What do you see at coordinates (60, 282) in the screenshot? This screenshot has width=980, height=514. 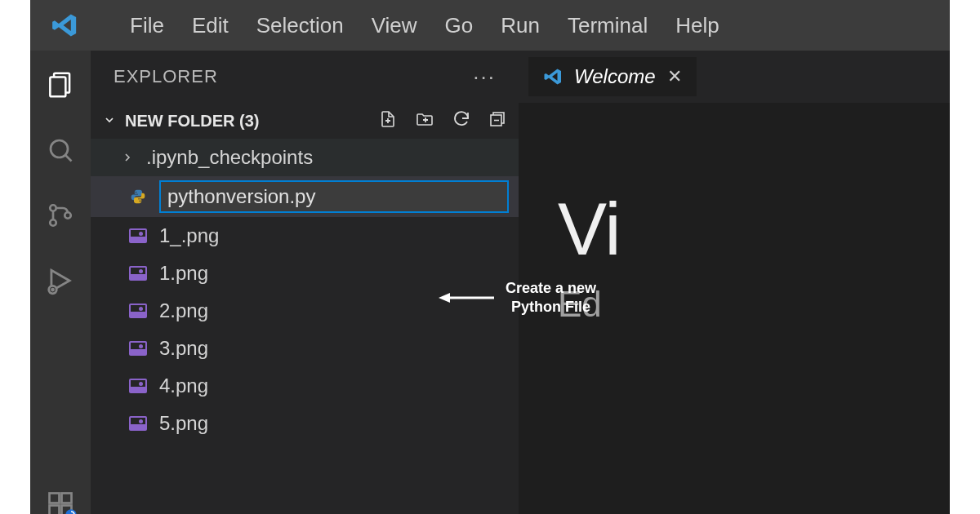 I see `activity-bar` at bounding box center [60, 282].